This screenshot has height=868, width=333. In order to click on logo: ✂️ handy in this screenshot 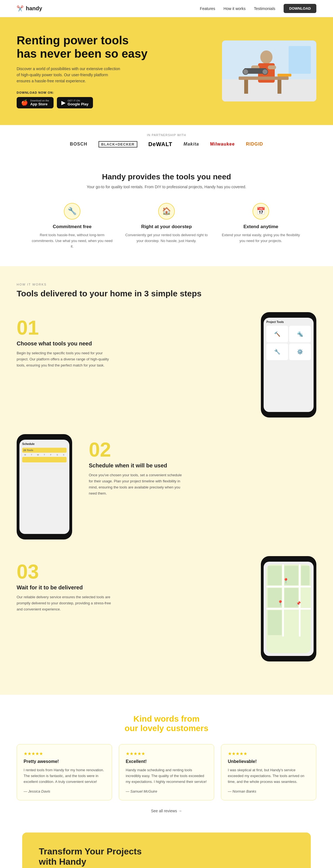, I will do `click(29, 9)`.